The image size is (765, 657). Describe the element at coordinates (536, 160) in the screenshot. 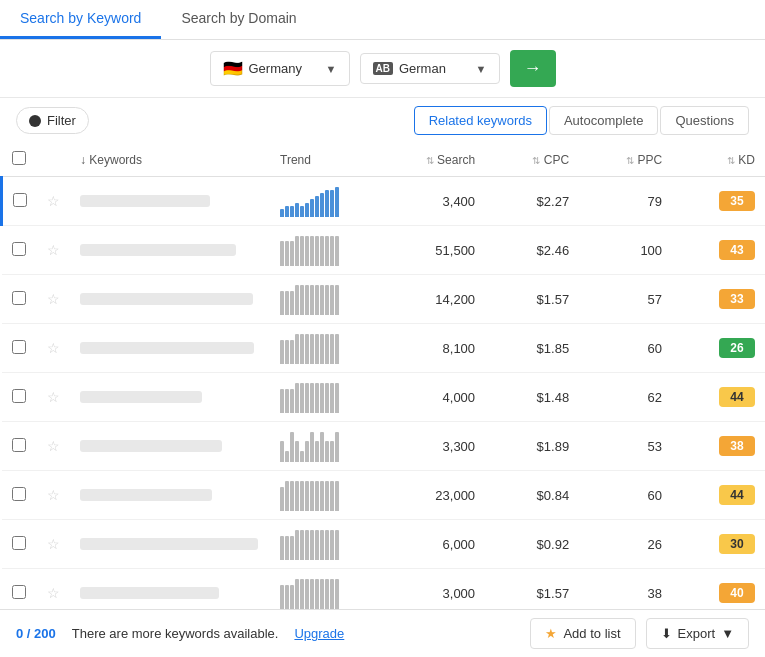

I see `cpc-sort-icon: ⇅` at that location.